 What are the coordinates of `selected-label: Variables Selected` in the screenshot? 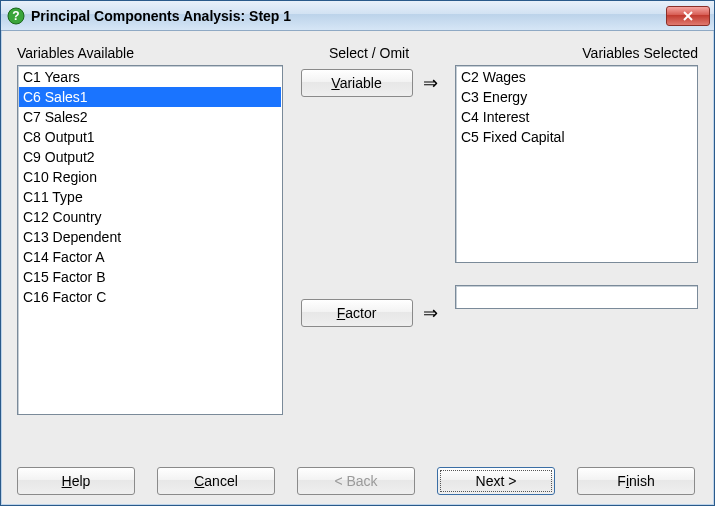 It's located at (576, 53).